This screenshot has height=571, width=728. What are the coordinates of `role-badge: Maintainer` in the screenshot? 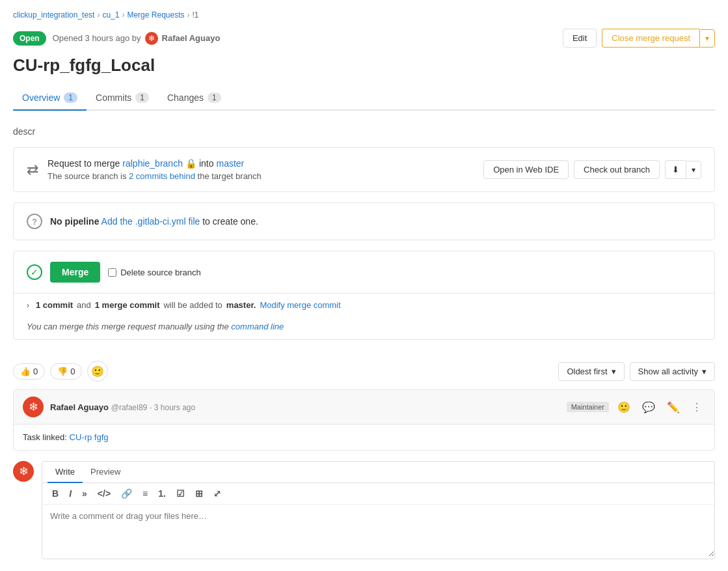 It's located at (588, 407).